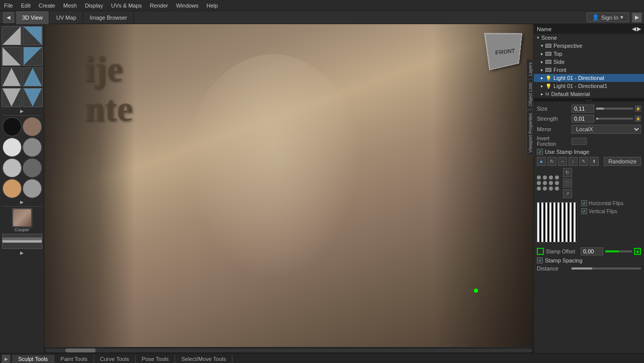  I want to click on h-scroll-track, so click(289, 350).